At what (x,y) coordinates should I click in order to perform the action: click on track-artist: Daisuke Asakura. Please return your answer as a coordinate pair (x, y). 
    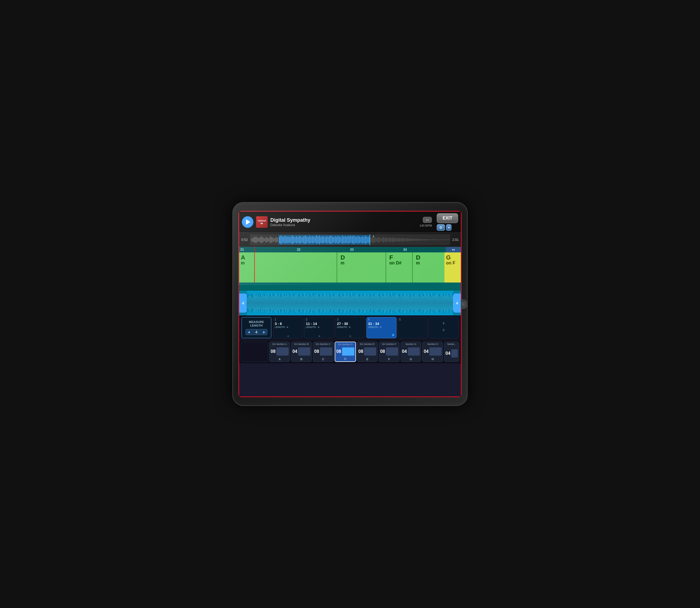
    Looking at the image, I should click on (344, 225).